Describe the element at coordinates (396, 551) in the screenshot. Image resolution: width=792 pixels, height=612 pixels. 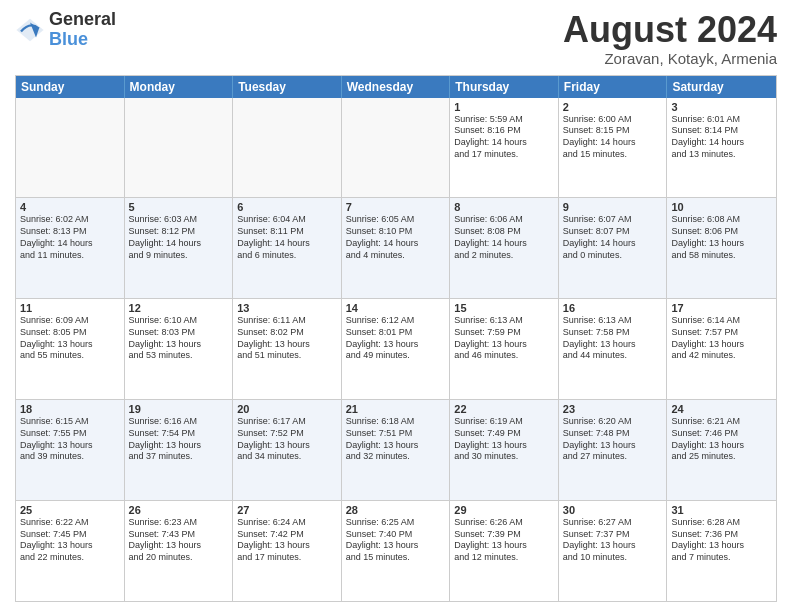
I see `cal-cell-28: 28Sunrise: 6:25 AM Sunset: 7:40 PM Dayli…` at that location.